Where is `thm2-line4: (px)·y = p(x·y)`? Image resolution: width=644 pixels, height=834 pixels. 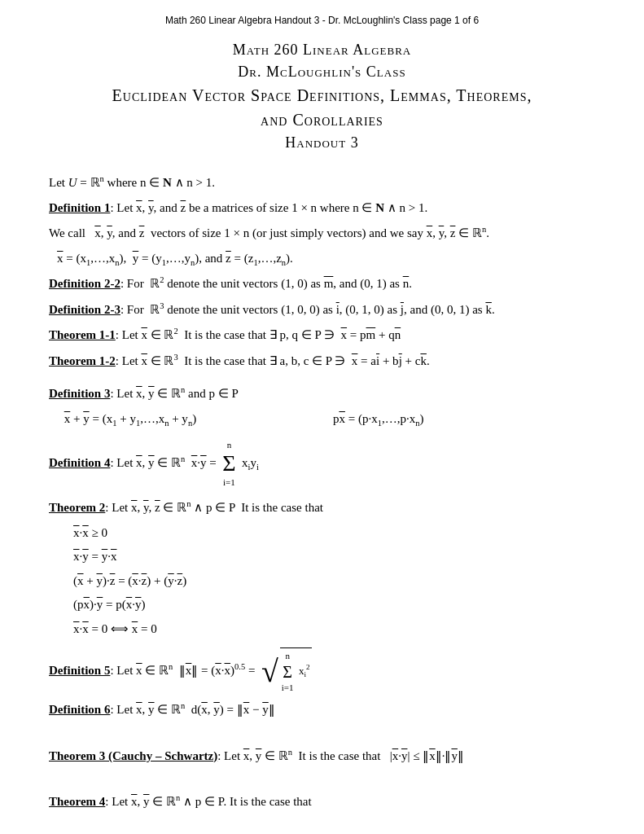 thm2-line4: (px)·y = p(x·y) is located at coordinates (334, 605).